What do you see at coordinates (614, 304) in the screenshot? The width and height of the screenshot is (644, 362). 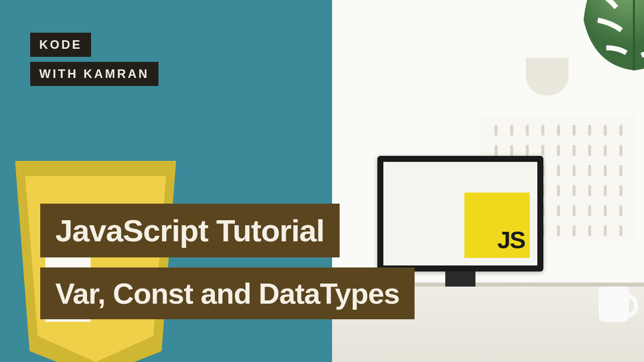 I see `mug` at bounding box center [614, 304].